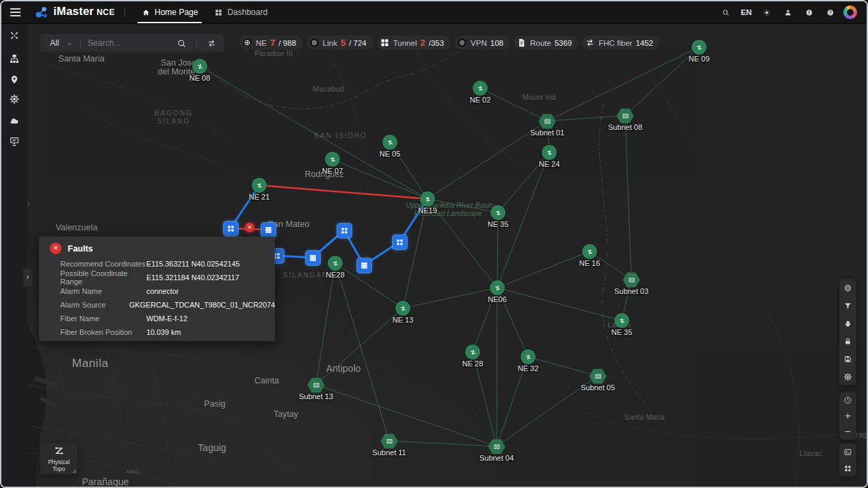  I want to click on node-ne32, so click(528, 357).